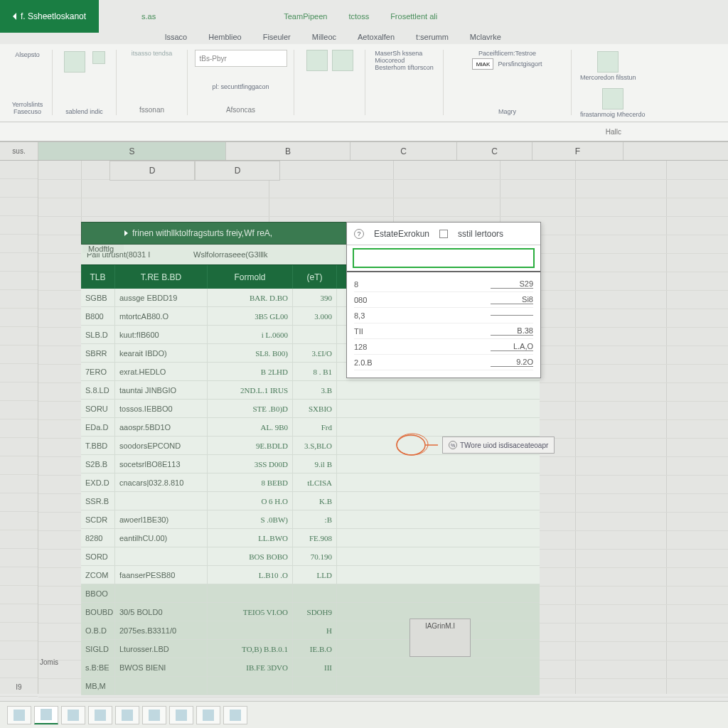  What do you see at coordinates (98, 519) in the screenshot?
I see `table-cell: SCDR` at bounding box center [98, 519].